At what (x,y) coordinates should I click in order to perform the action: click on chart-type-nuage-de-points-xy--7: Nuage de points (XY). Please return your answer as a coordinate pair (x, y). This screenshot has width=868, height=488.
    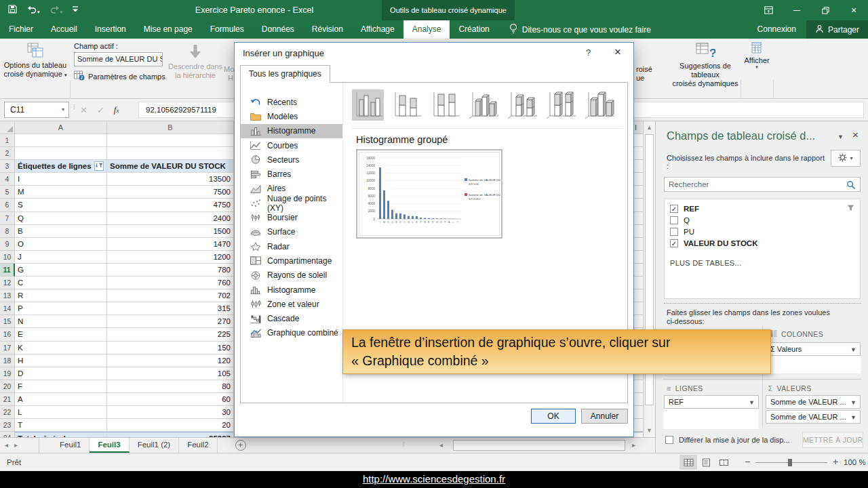
    Looking at the image, I should click on (292, 203).